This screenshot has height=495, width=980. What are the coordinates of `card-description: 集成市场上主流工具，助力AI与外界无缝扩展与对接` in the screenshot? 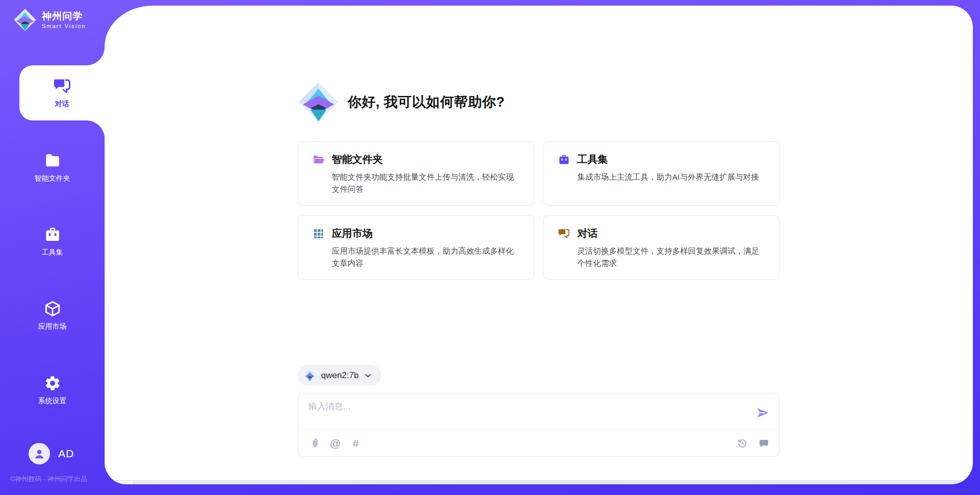 It's located at (672, 177).